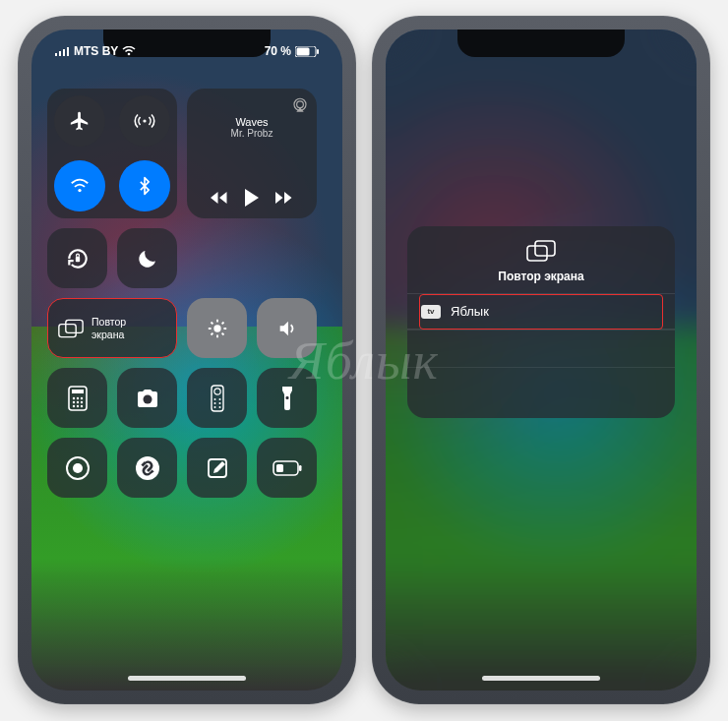 This screenshot has height=721, width=728. I want to click on media-title: Waves, so click(252, 122).